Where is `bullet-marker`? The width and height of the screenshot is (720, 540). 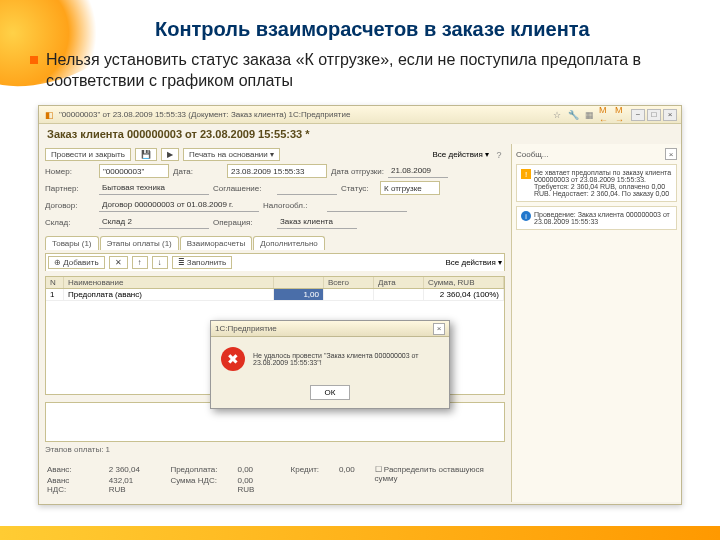 bullet-marker is located at coordinates (34, 60).